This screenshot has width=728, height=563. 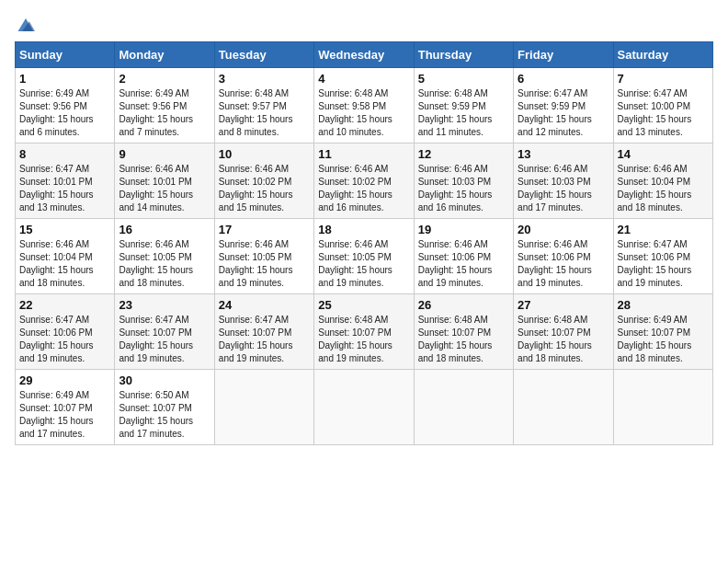 What do you see at coordinates (164, 305) in the screenshot?
I see `day-number: 23` at bounding box center [164, 305].